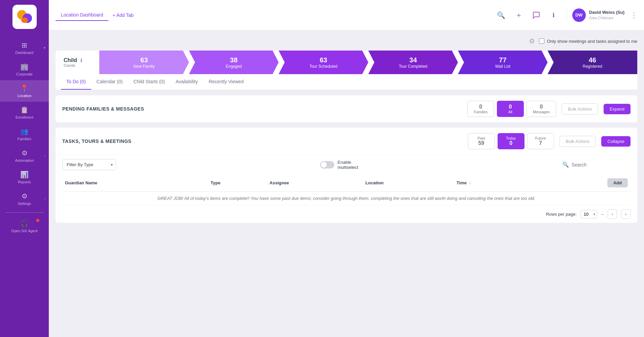  What do you see at coordinates (275, 15) in the screenshot?
I see `header-tabs: Location Dashboard + Add Tab` at bounding box center [275, 15].